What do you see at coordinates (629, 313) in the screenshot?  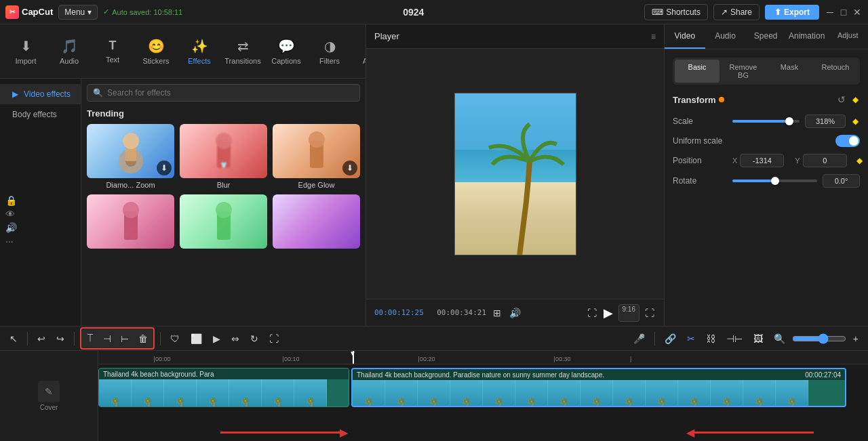 I see `ratio-badge: 9:16` at bounding box center [629, 313].